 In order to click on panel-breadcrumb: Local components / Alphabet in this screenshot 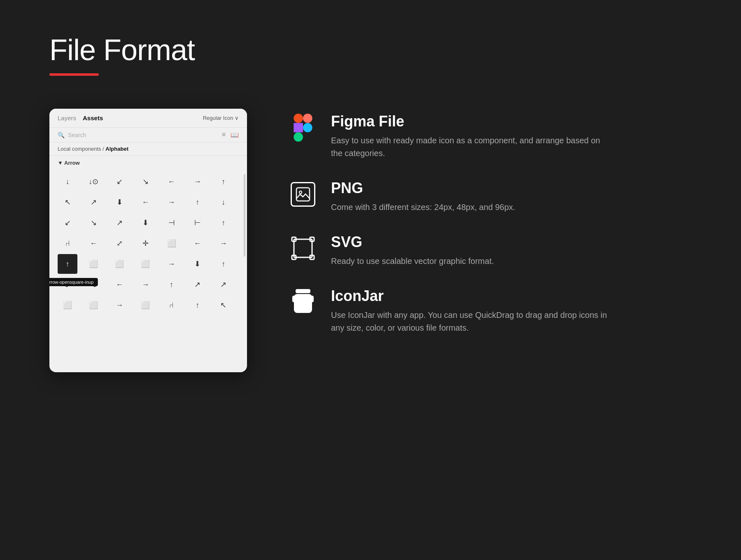, I will do `click(148, 149)`.